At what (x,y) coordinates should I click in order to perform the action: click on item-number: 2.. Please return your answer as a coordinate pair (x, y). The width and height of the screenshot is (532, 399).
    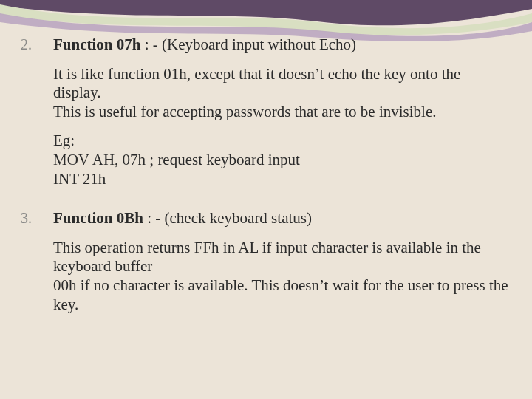
    Looking at the image, I should click on (37, 44).